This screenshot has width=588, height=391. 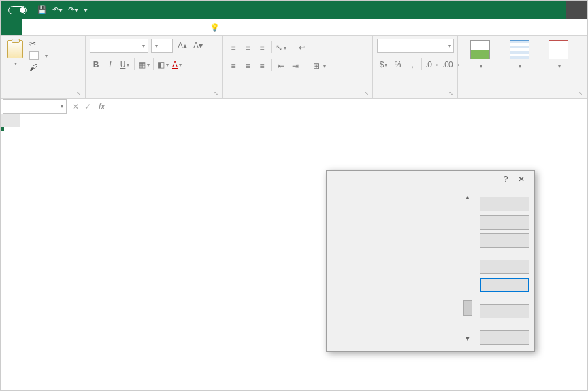 I want to click on scroll-thumb, so click(x=468, y=308).